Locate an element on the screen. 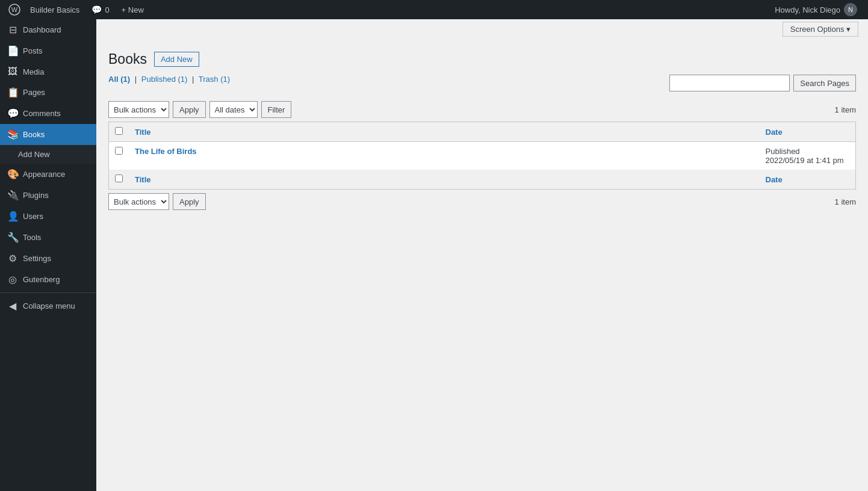  title-sort-link: Title is located at coordinates (143, 132).